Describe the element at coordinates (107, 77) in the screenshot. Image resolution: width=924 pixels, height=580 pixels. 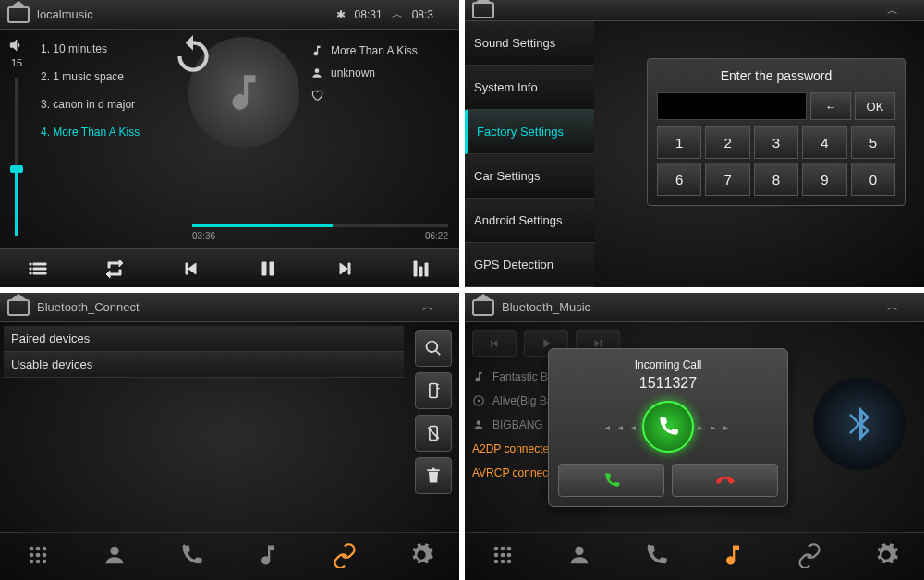
I see `track-item: 2. 1 music space` at that location.